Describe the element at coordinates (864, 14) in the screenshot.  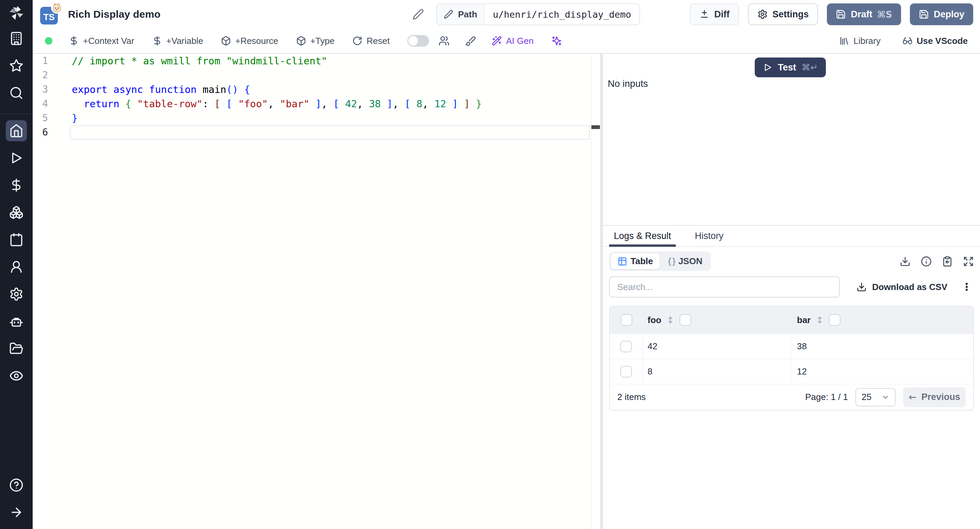
I see `draft-button: Draft ⌘S` at that location.